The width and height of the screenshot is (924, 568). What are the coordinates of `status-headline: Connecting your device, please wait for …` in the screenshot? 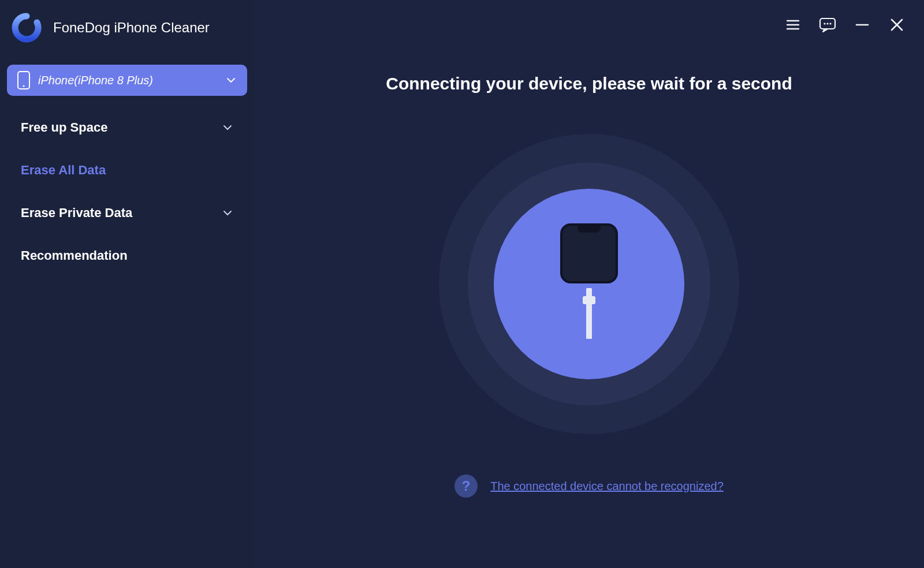 It's located at (589, 84).